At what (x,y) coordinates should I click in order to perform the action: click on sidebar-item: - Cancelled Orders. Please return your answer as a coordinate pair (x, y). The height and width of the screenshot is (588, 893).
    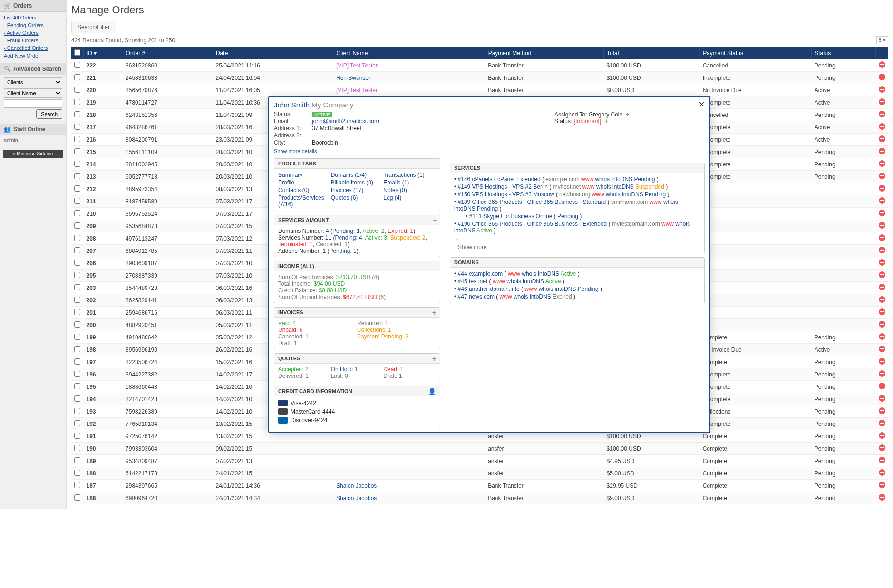
    Looking at the image, I should click on (26, 48).